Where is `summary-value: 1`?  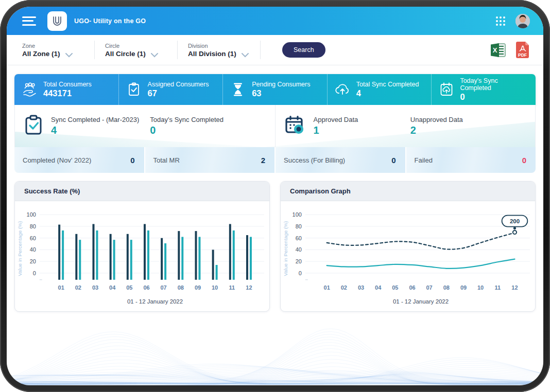 summary-value: 1 is located at coordinates (336, 131).